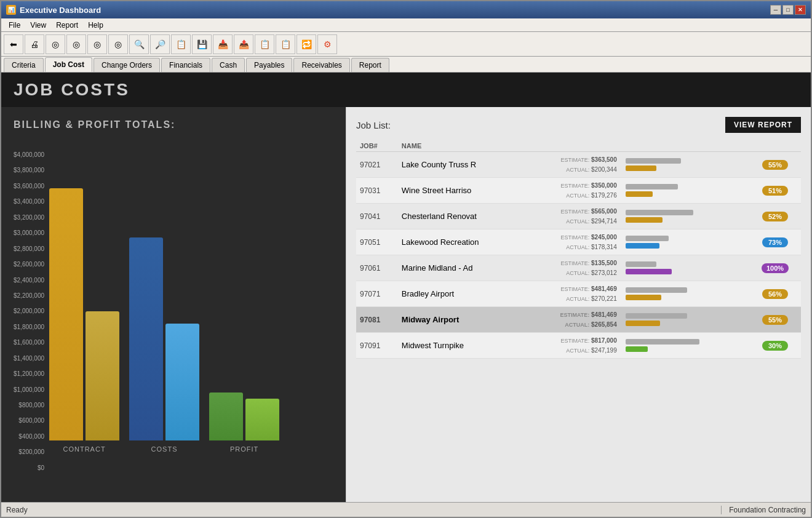  Describe the element at coordinates (139, 44) in the screenshot. I see `tb-search-btn: 🔍` at that location.